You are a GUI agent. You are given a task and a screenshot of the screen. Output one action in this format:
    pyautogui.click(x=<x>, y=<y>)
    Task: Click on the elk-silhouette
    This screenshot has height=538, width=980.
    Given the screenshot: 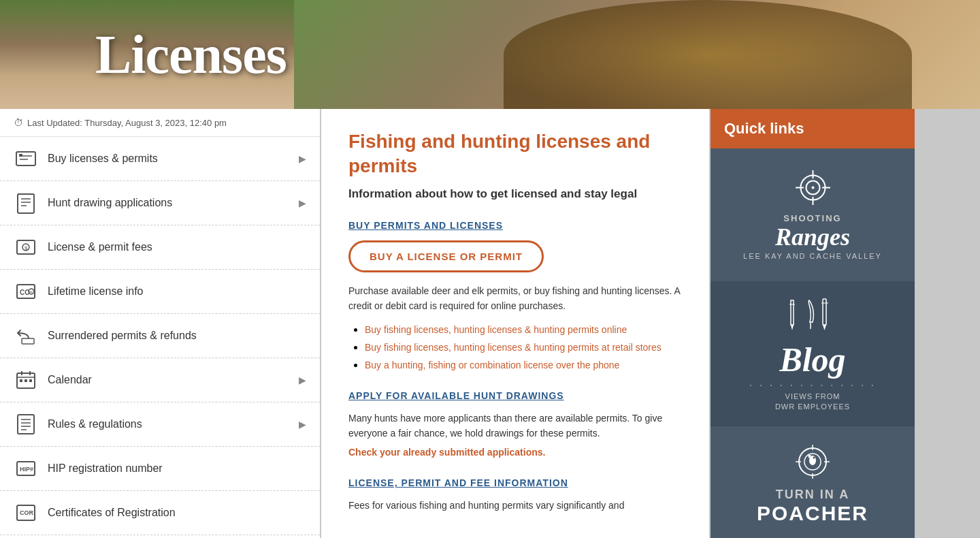 What is the action you would take?
    pyautogui.click(x=708, y=54)
    